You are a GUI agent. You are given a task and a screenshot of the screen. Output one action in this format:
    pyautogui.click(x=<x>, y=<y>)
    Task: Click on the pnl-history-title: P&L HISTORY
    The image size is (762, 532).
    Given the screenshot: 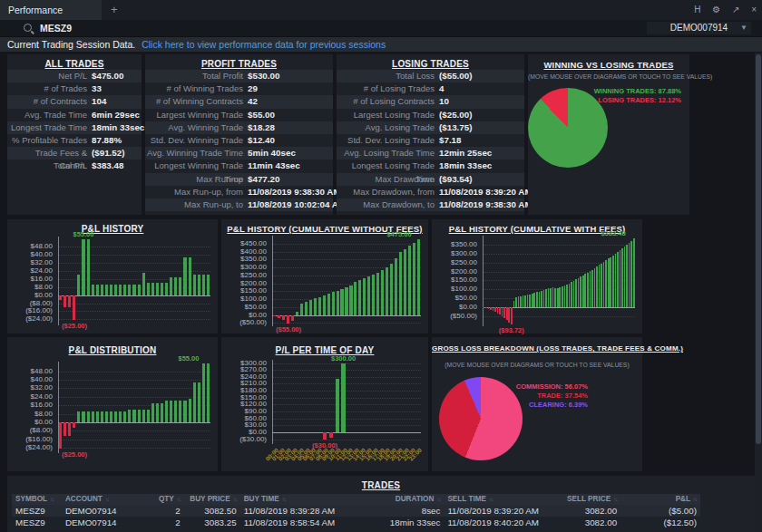 What is the action you would take?
    pyautogui.click(x=112, y=228)
    